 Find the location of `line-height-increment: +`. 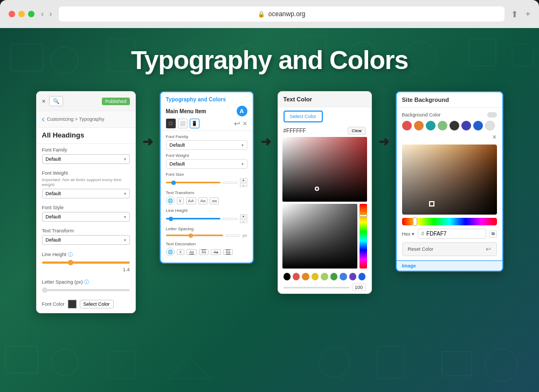

line-height-increment: + is located at coordinates (244, 216).